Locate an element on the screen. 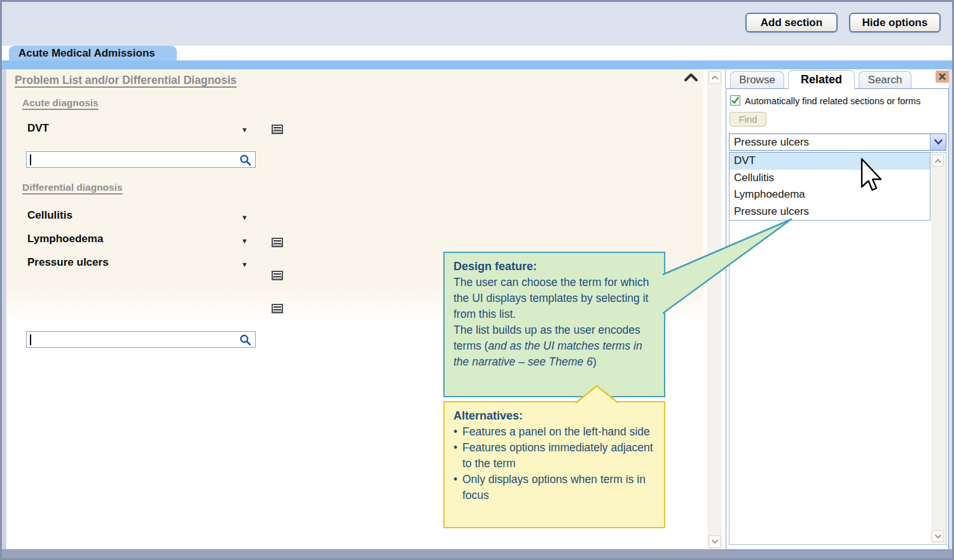 Image resolution: width=954 pixels, height=560 pixels. dropdown-option-dvt: DVT is located at coordinates (829, 161).